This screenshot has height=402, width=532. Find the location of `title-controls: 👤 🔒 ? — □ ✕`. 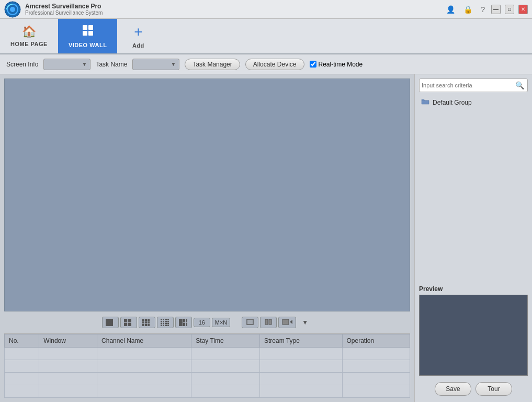

title-controls: 👤 🔒 ? — □ ✕ is located at coordinates (486, 9).